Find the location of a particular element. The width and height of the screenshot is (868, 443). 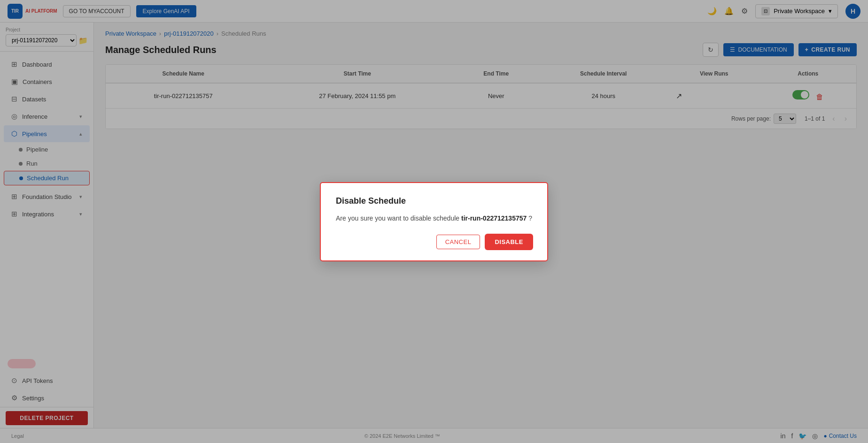

cancel-modal-button: CANCEL is located at coordinates (458, 242).